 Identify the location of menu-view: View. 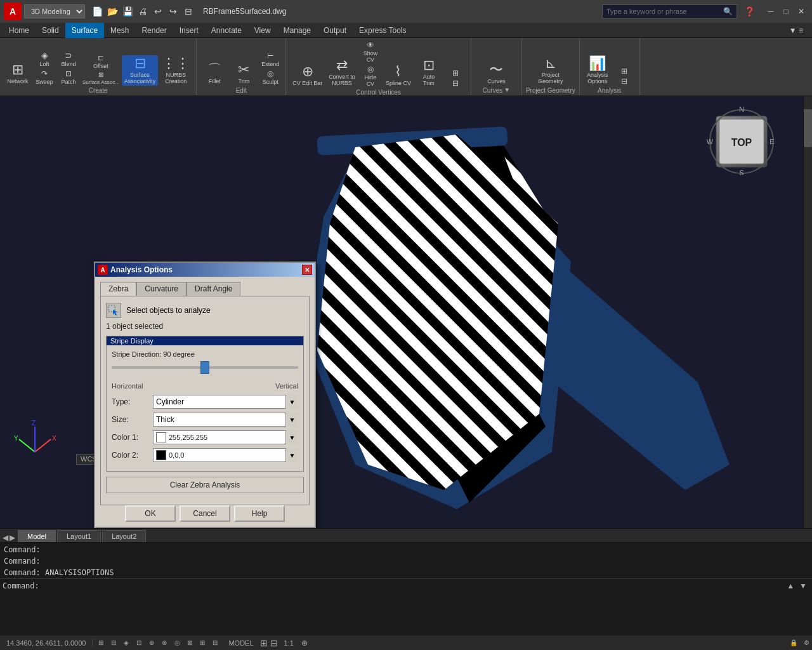
(263, 30).